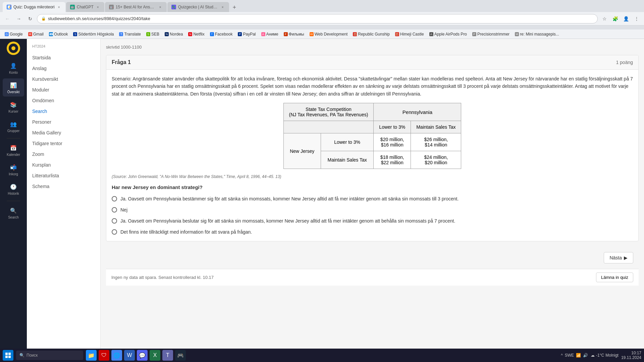 The image size is (644, 362). I want to click on taskbar-app-discord: 💬, so click(142, 355).